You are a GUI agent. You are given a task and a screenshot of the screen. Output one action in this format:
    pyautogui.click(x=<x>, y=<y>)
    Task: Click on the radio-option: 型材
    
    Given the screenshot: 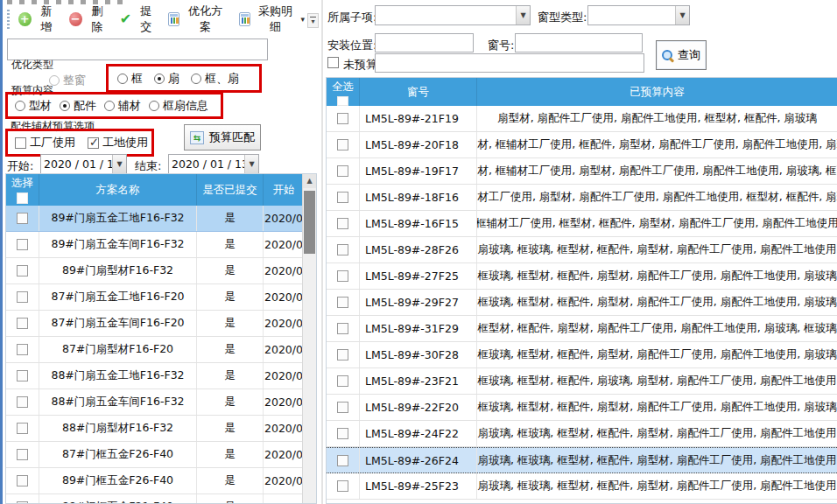 What is the action you would take?
    pyautogui.click(x=33, y=106)
    